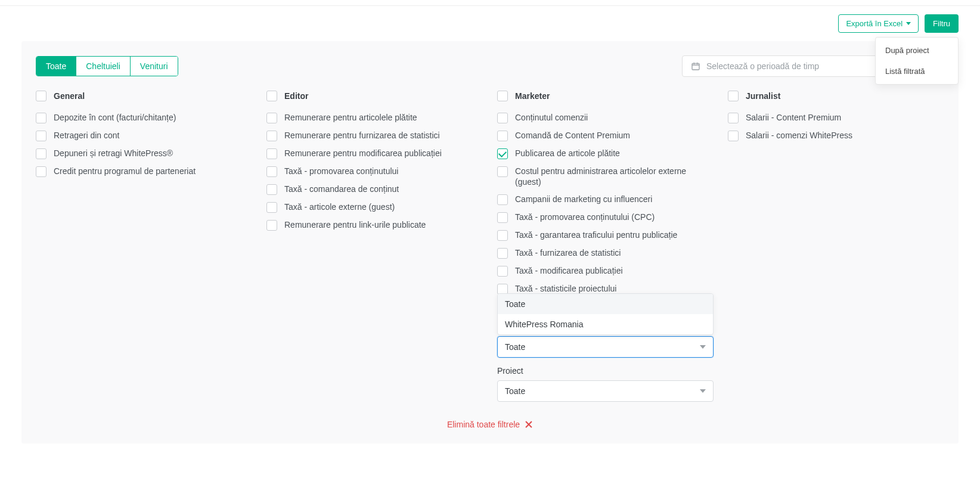 The height and width of the screenshot is (493, 980). I want to click on filter-label: Taxă - comandarea de conținut, so click(342, 189).